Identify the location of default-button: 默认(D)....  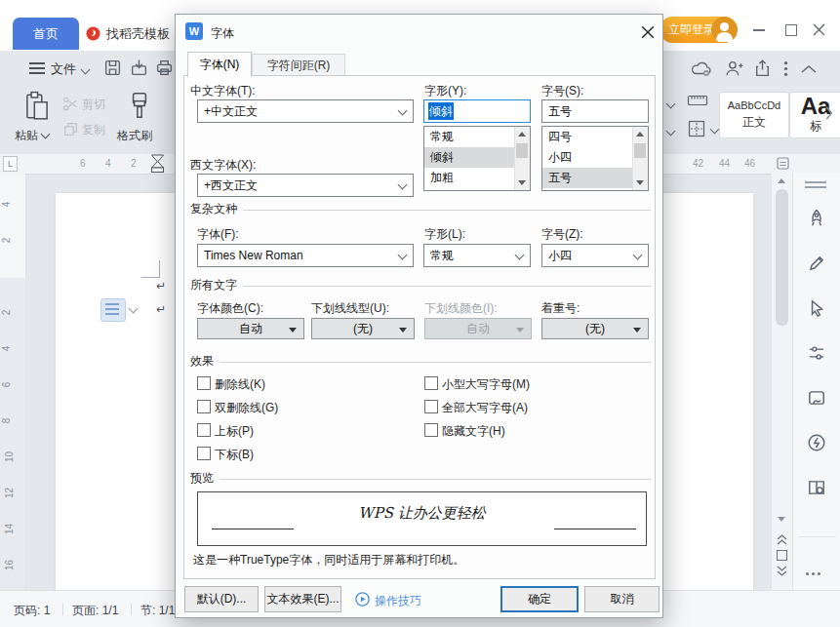
(221, 599).